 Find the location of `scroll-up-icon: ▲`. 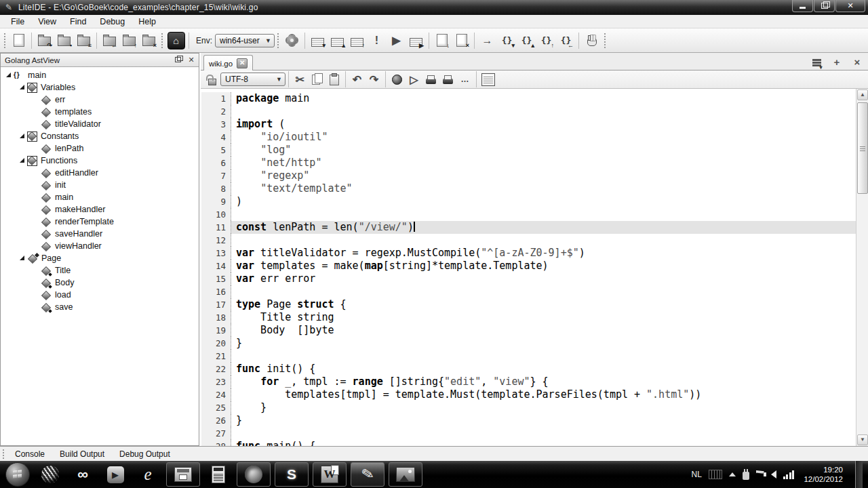

scroll-up-icon: ▲ is located at coordinates (863, 95).